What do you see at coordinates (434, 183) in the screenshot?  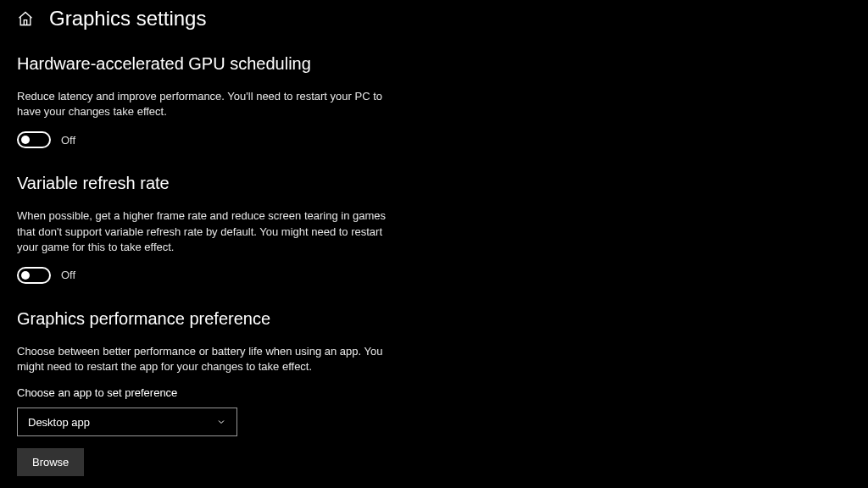 I see `vrr-heading: Variable refresh rate` at bounding box center [434, 183].